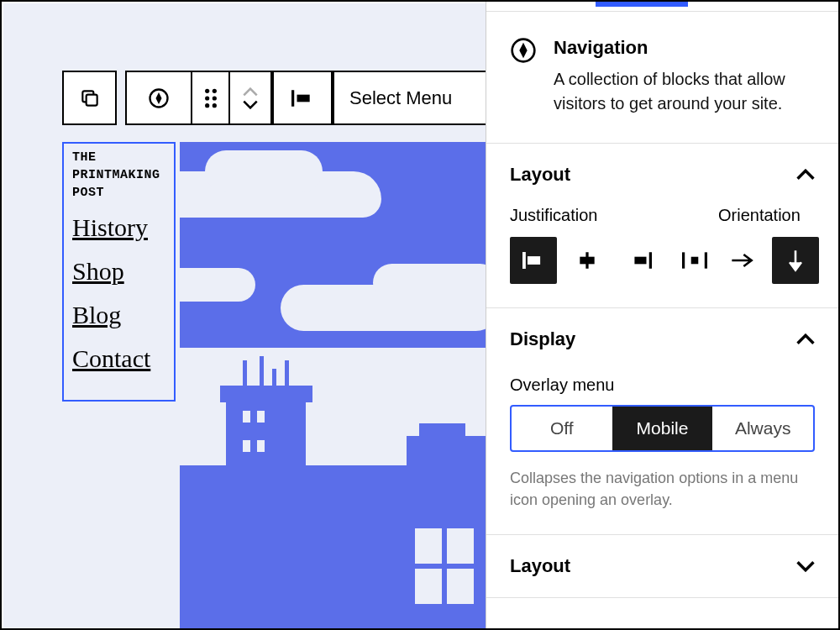  What do you see at coordinates (250, 104) in the screenshot?
I see `move-down-button` at bounding box center [250, 104].